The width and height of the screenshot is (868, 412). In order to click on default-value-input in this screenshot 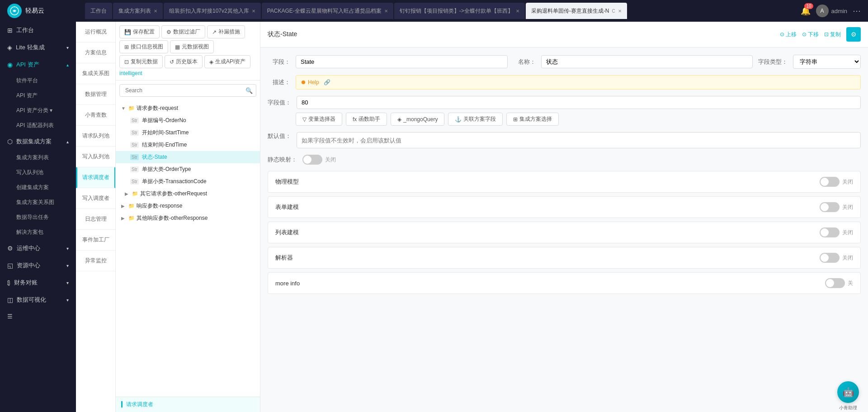, I will do `click(579, 140)`.